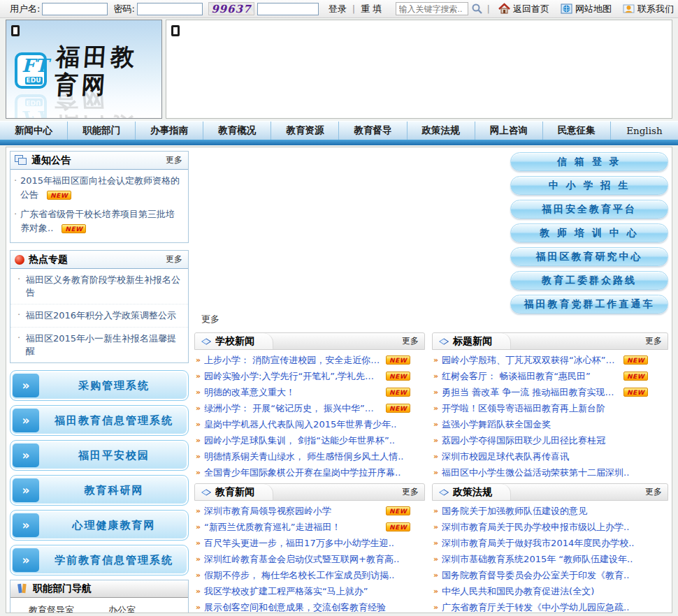  Describe the element at coordinates (589, 233) in the screenshot. I see `teacher-training-button: 教 师 培 训 中 心` at that location.